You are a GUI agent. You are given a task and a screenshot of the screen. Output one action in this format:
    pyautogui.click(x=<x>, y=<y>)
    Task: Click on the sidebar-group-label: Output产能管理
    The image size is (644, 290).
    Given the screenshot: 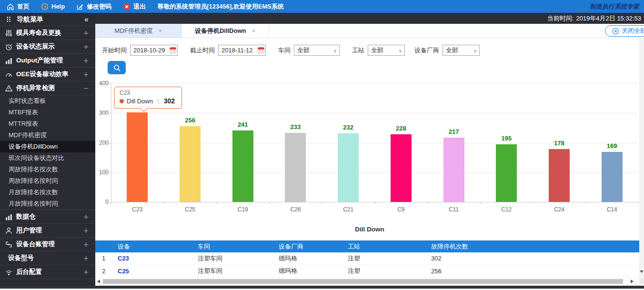 What is the action you would take?
    pyautogui.click(x=40, y=60)
    